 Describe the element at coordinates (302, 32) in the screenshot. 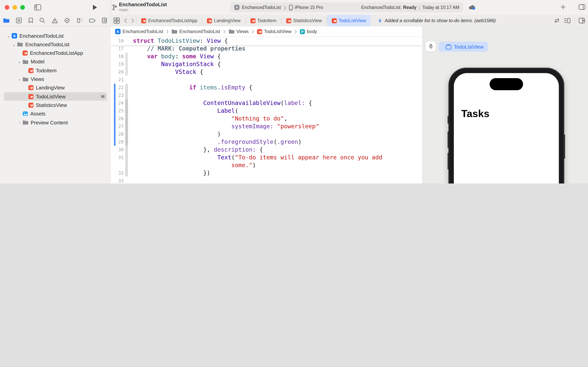

I see `svg-text: P` at that location.